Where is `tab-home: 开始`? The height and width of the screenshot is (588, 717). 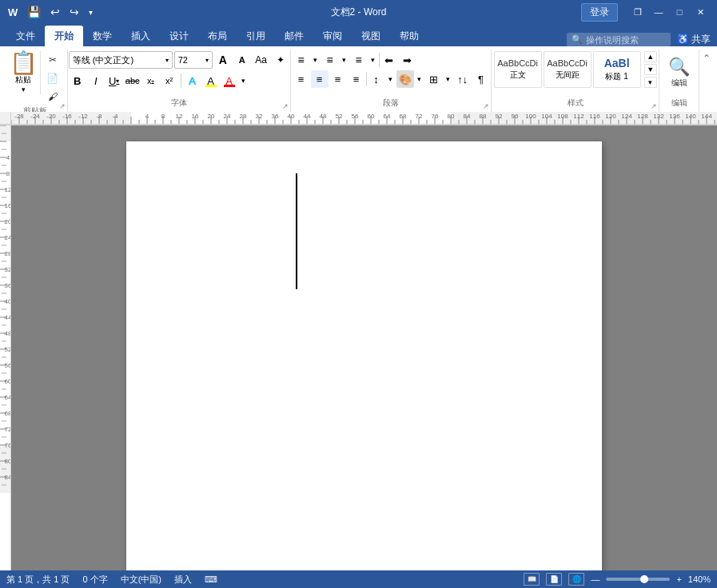
tab-home: 开始 is located at coordinates (64, 36).